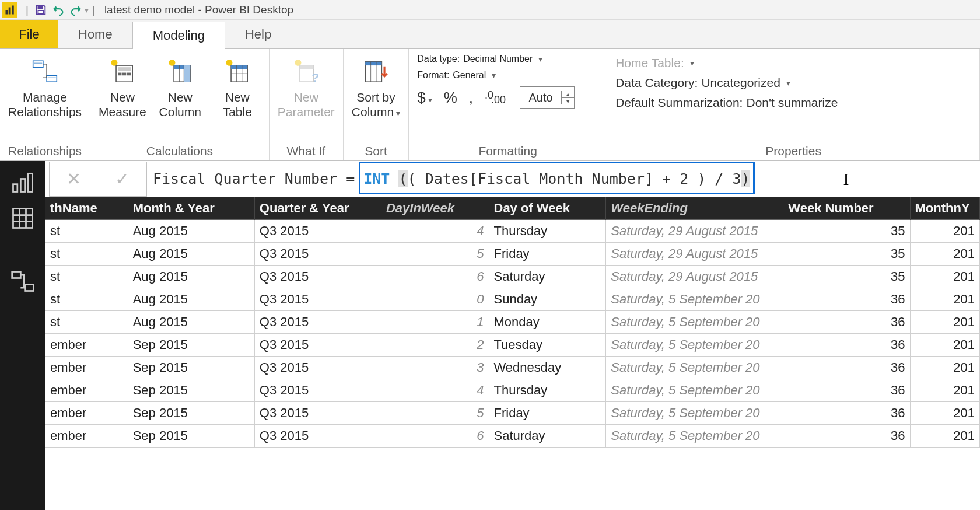 The height and width of the screenshot is (510, 980). Describe the element at coordinates (86, 209) in the screenshot. I see `column-header: thName` at that location.